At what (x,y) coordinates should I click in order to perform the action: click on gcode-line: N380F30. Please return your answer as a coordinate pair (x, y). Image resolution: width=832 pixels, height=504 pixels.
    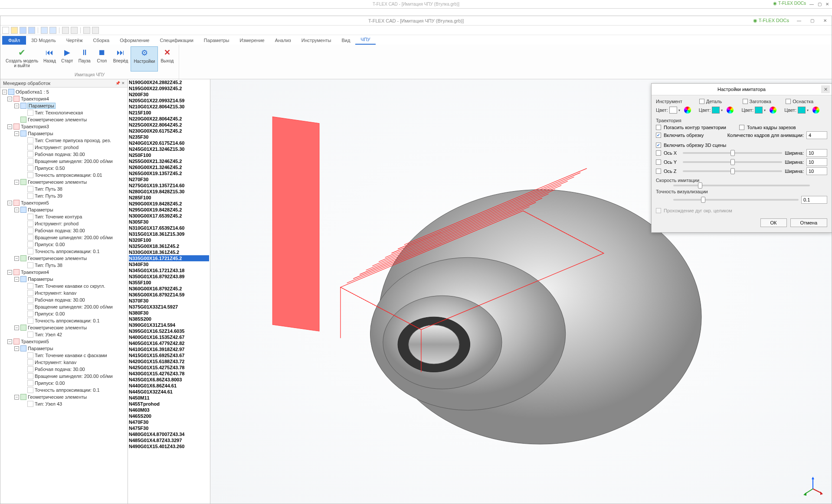
    Looking at the image, I should click on (169, 313).